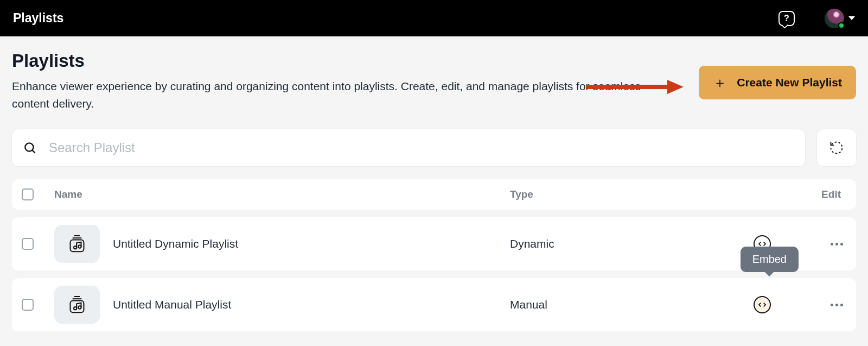 This screenshot has width=868, height=346. I want to click on playlist-name: Untitled Manual Playlist, so click(172, 305).